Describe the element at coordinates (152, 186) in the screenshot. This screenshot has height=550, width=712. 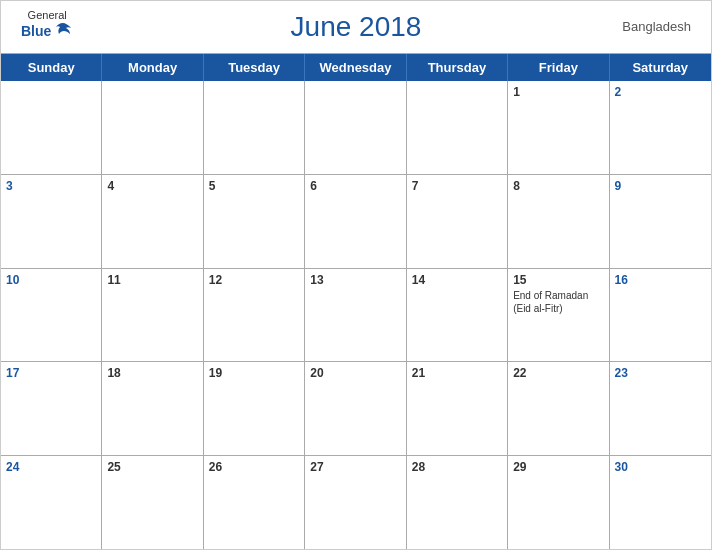
I see `day-number: 4` at that location.